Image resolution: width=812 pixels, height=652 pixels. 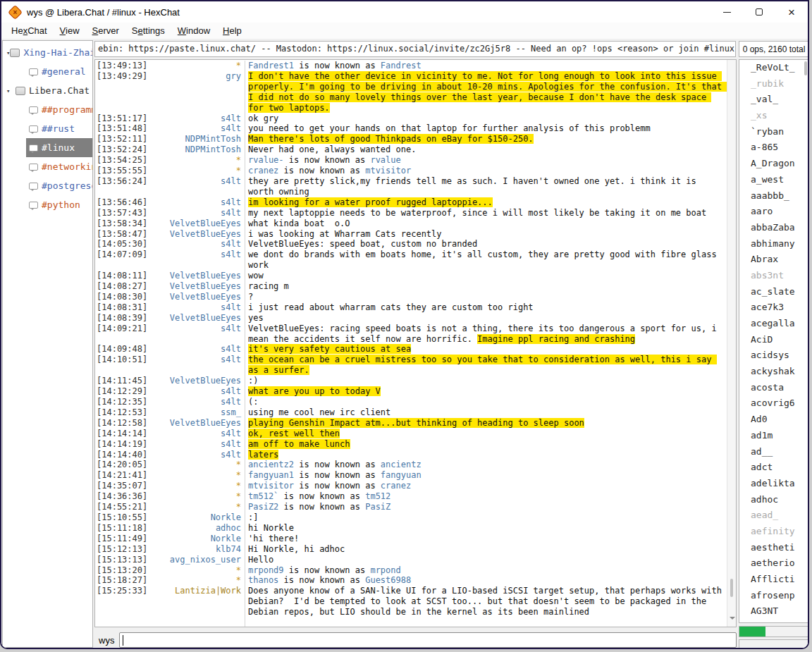 I want to click on userlist-user: abs3nt, so click(x=774, y=276).